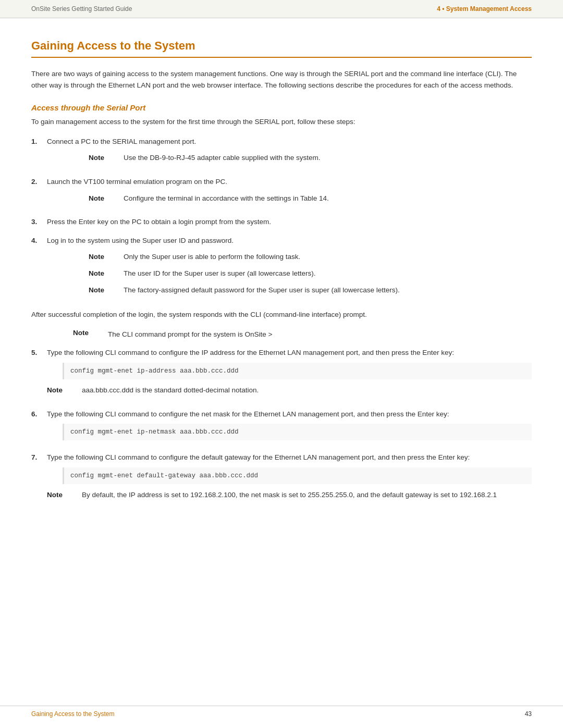  I want to click on step-7-content: Type the following CLI command to config…, so click(289, 478).